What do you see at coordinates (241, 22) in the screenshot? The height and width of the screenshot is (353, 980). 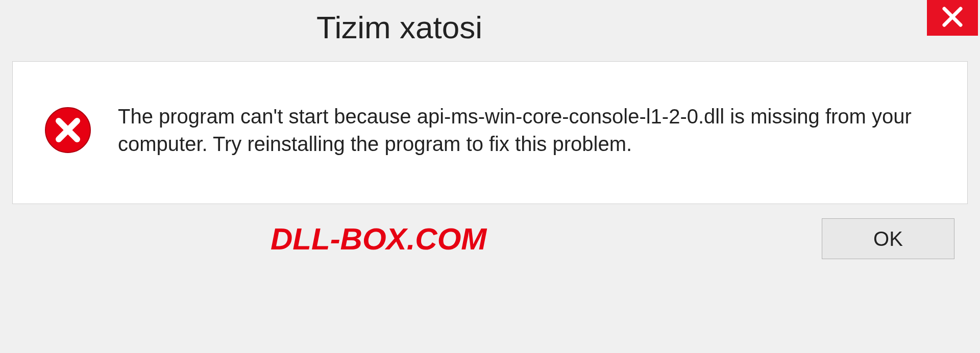 I see `dialog-title: Tizim xatosi` at bounding box center [241, 22].